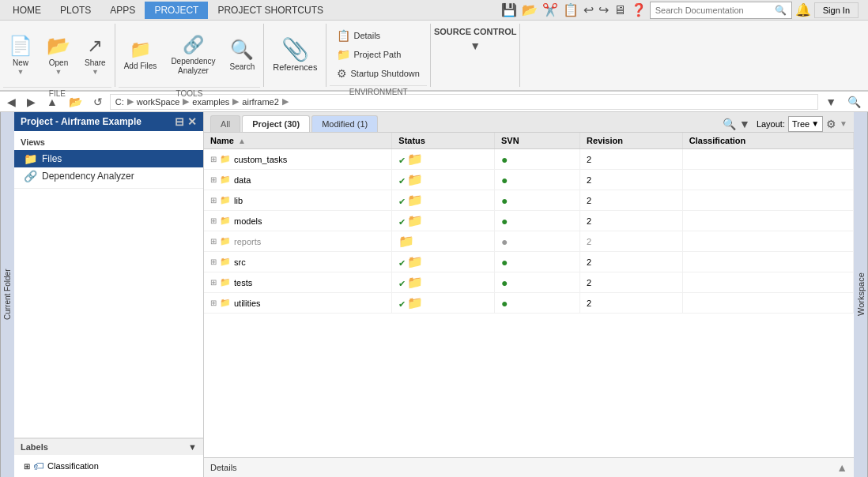 This screenshot has width=868, height=477. What do you see at coordinates (632, 141) in the screenshot?
I see `col-revision: Revision` at bounding box center [632, 141].